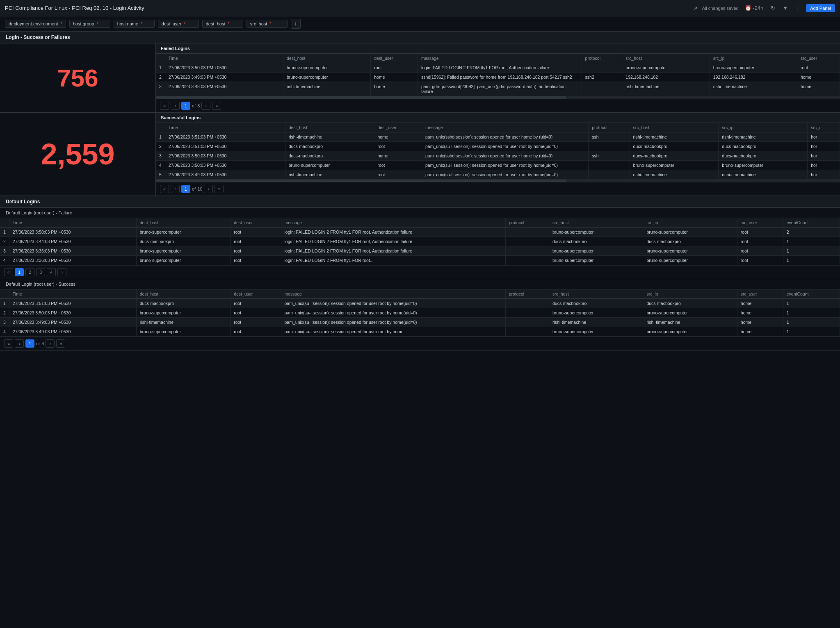 This screenshot has width=840, height=628. Describe the element at coordinates (498, 77) in the screenshot. I see `table-row: 2 27/06/2023 3:49:03 PM +0530 bruno-supe…` at that location.